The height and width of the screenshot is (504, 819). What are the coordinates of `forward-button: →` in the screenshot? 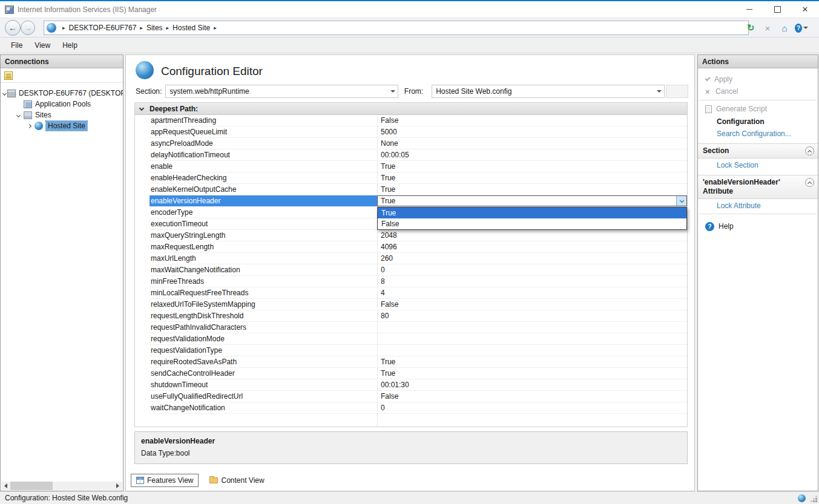 It's located at (28, 28).